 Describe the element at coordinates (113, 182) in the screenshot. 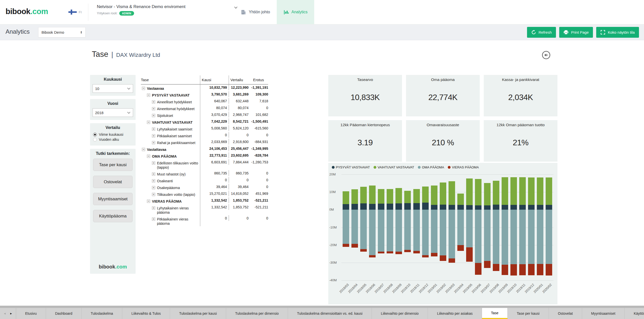

I see `explore-button-ostovelat: Ostovelat` at that location.